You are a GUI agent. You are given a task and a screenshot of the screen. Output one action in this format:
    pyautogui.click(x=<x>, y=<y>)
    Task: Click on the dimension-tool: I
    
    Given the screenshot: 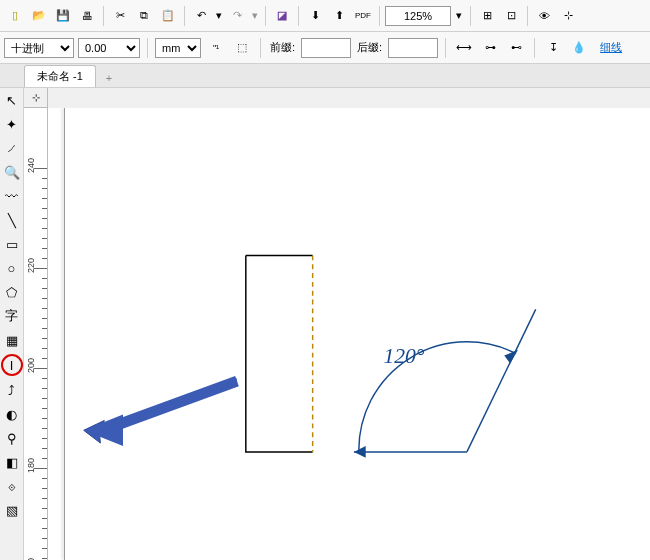 What is the action you would take?
    pyautogui.click(x=12, y=365)
    